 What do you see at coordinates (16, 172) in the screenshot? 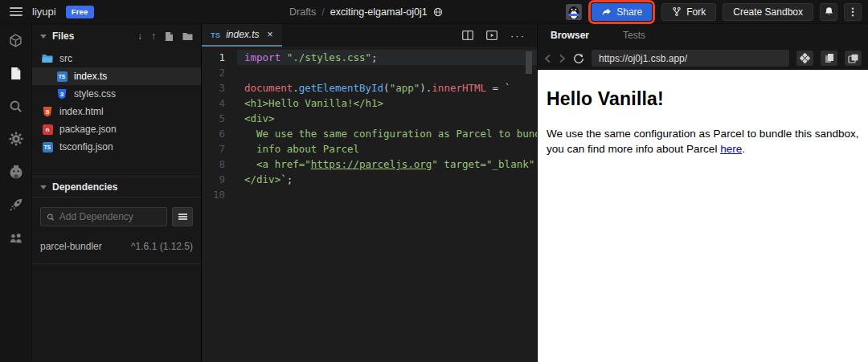
I see `github-icon` at bounding box center [16, 172].